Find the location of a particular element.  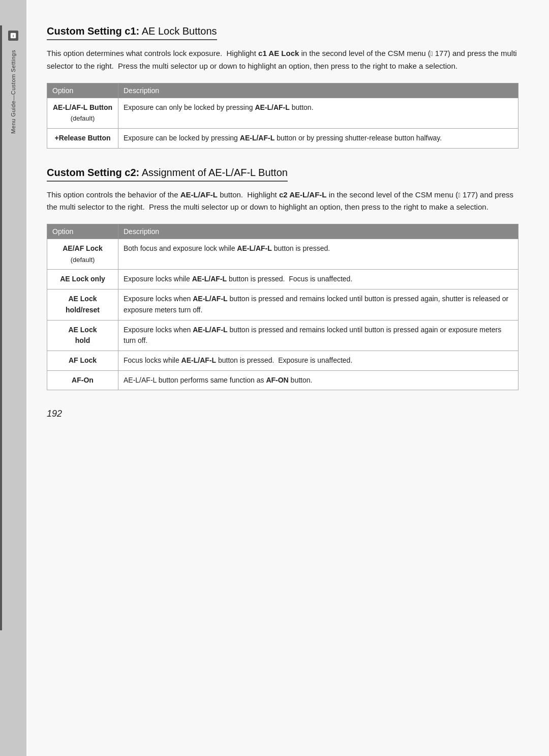

table-row: AE Lockhold/reset Exposure locks when AE… is located at coordinates (283, 305).